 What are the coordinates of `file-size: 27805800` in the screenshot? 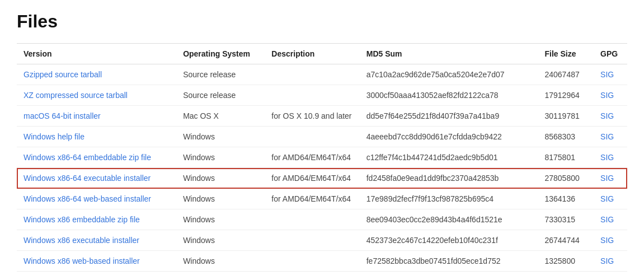 It's located at (566, 178).